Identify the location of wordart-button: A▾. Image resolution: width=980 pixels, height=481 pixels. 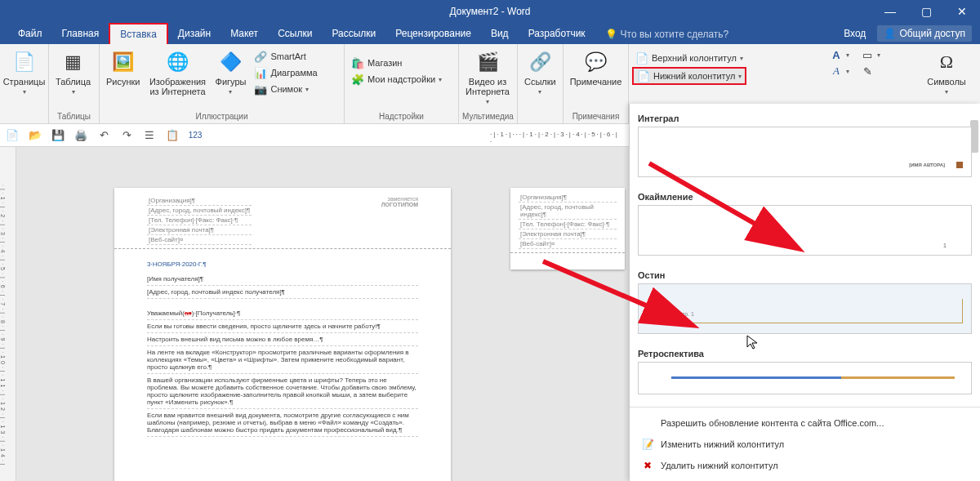
(840, 71).